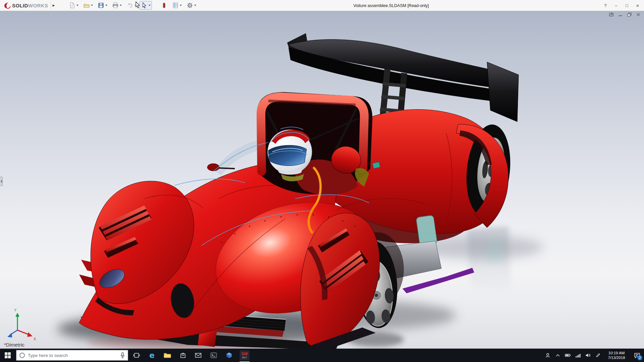  Describe the element at coordinates (245, 355) in the screenshot. I see `solidworks-2017-icon: SW 2017` at that location.